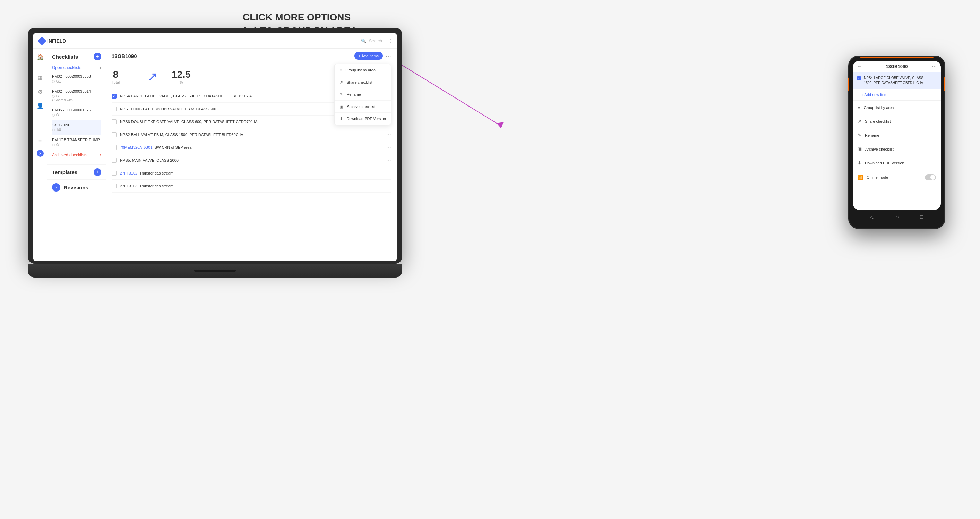 The height and width of the screenshot is (519, 980). Describe the element at coordinates (363, 94) in the screenshot. I see `dropdown-item-rename: ✎ Rename` at that location.